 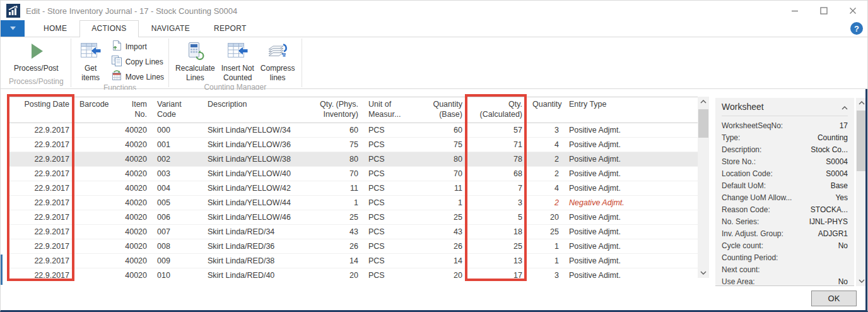 What do you see at coordinates (442, 203) in the screenshot?
I see `cell-qty-base: 1` at bounding box center [442, 203].